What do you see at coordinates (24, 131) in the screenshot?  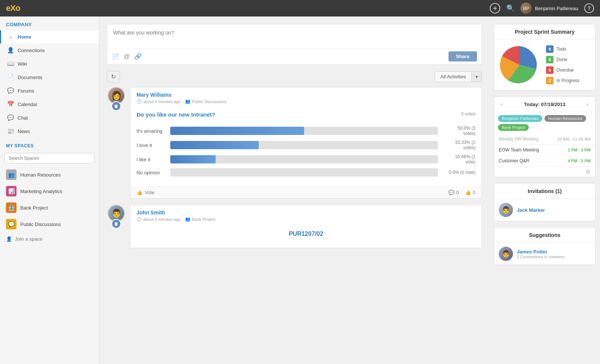 I see `sidebar-item-label-news: News` at bounding box center [24, 131].